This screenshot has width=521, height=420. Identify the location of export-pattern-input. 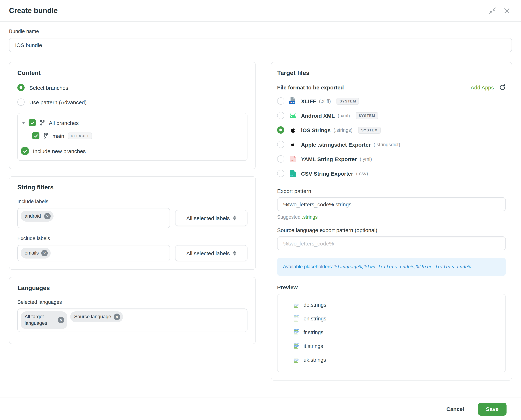
(391, 204).